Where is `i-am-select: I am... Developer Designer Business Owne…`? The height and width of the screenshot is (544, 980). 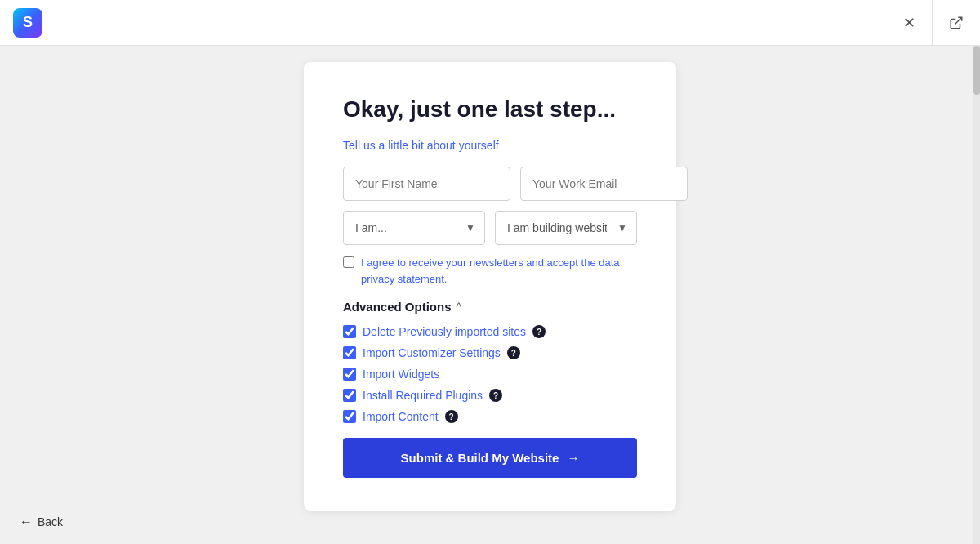 i-am-select: I am... Developer Designer Business Owne… is located at coordinates (414, 228).